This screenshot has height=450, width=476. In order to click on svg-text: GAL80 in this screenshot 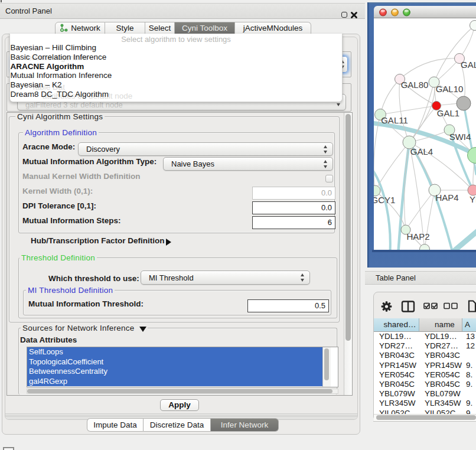, I will do `click(415, 85)`.